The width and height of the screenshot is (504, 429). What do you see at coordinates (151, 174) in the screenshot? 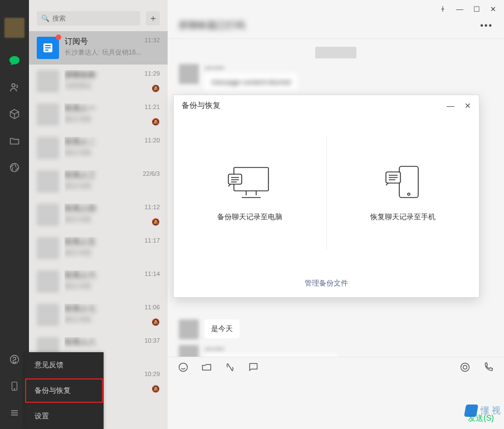
I see `chat-time: 22/6/3` at bounding box center [151, 174].